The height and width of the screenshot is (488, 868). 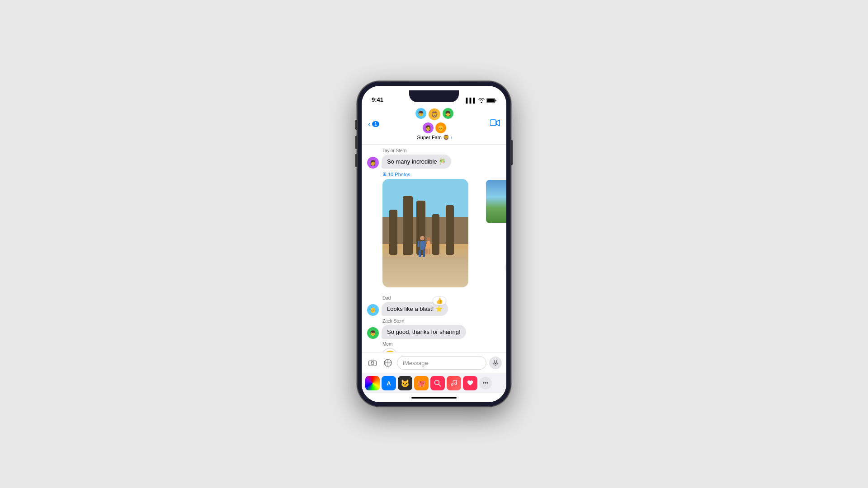 What do you see at coordinates (434, 114) in the screenshot?
I see `avatar-highlighted: 🦁` at bounding box center [434, 114].